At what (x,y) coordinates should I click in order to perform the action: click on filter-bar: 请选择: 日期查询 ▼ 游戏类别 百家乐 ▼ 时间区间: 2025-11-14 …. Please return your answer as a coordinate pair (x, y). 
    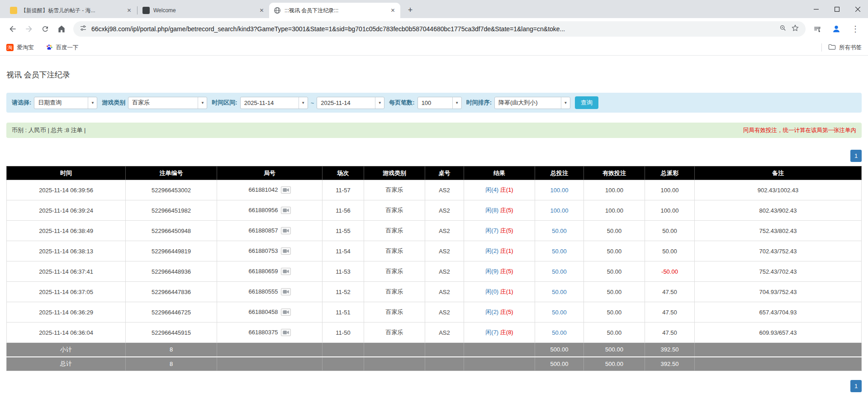
    Looking at the image, I should click on (434, 103).